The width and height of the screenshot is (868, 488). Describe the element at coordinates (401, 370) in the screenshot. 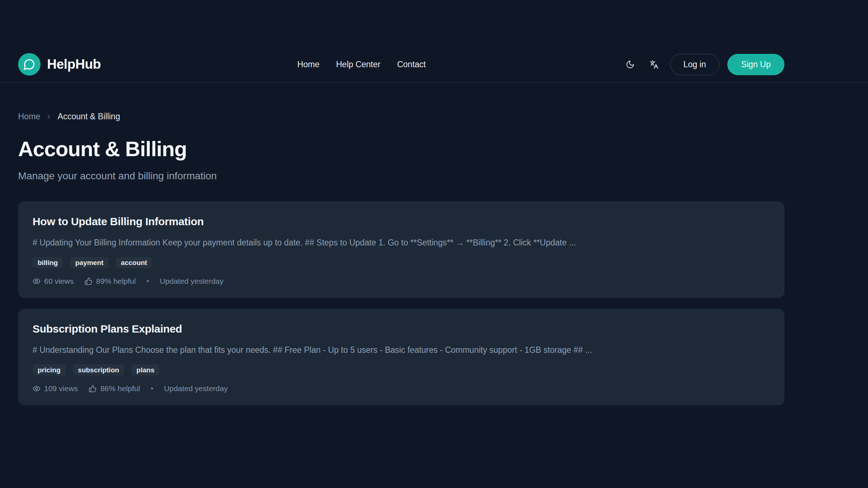

I see `article-tags: pricing subscription plans` at that location.